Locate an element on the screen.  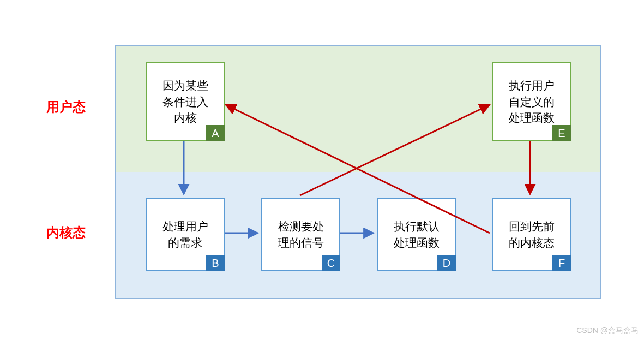
box-e-text: 执行用户 自定义的 处理函数 is located at coordinates (532, 102).